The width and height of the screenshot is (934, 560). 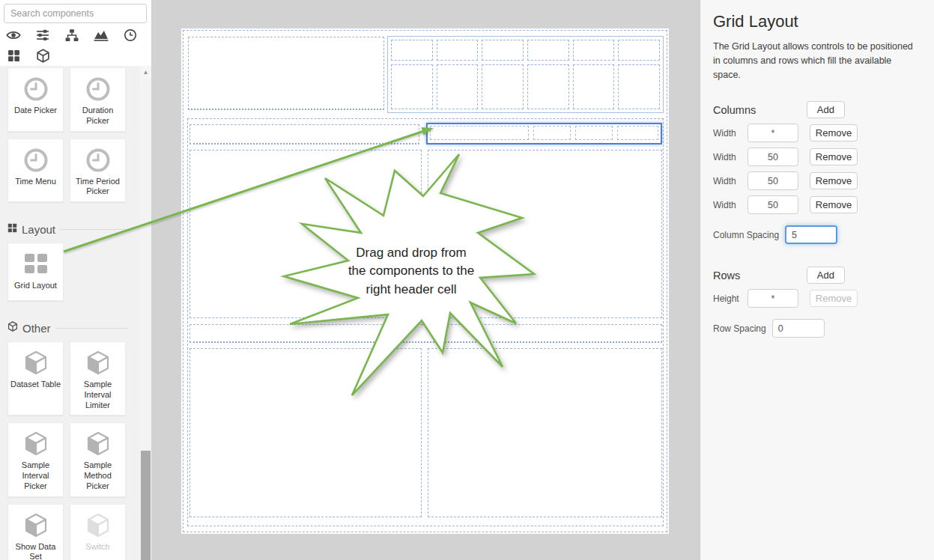 I want to click on section-label: Layout, so click(x=39, y=229).